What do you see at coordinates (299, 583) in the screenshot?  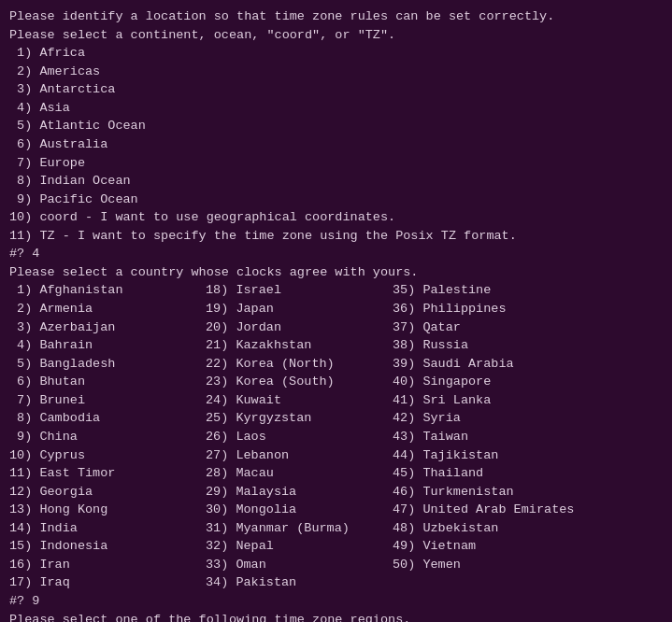 I see `country-c2-r17: 34) Pakistan` at bounding box center [299, 583].